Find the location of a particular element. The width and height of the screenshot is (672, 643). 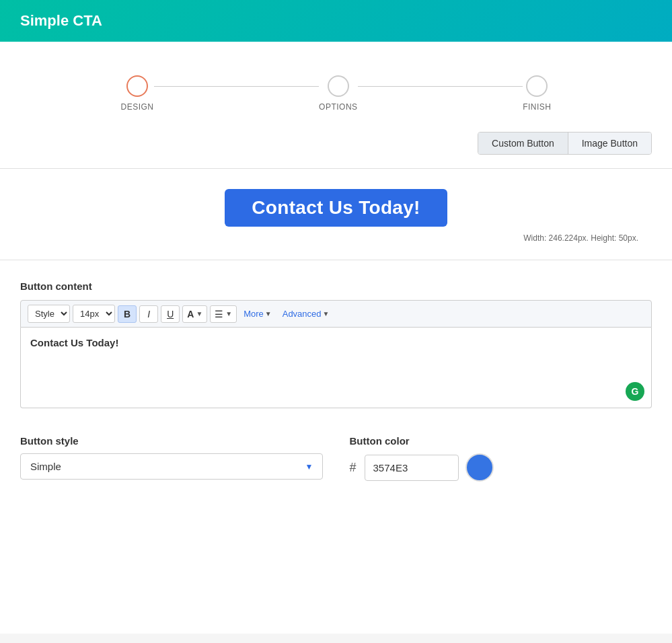

color-swatch is located at coordinates (480, 467).